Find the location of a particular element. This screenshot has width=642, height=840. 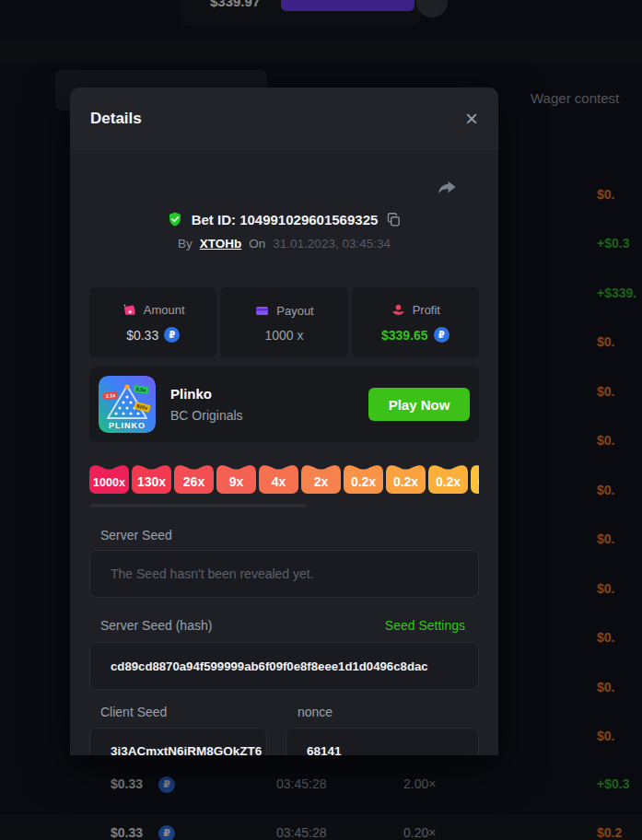

profit-value-row: $339.65 ₽ is located at coordinates (415, 335).